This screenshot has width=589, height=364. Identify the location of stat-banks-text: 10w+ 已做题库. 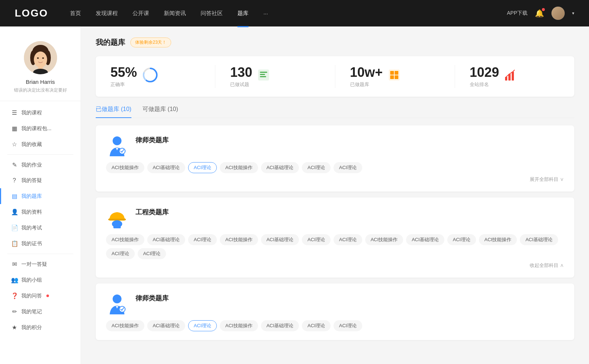
(367, 76).